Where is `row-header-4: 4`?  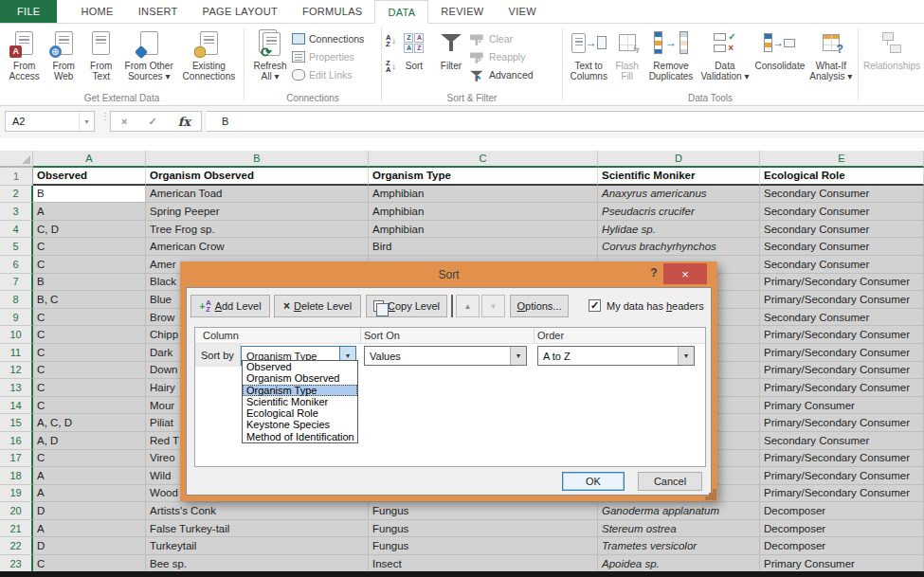 row-header-4: 4 is located at coordinates (17, 229).